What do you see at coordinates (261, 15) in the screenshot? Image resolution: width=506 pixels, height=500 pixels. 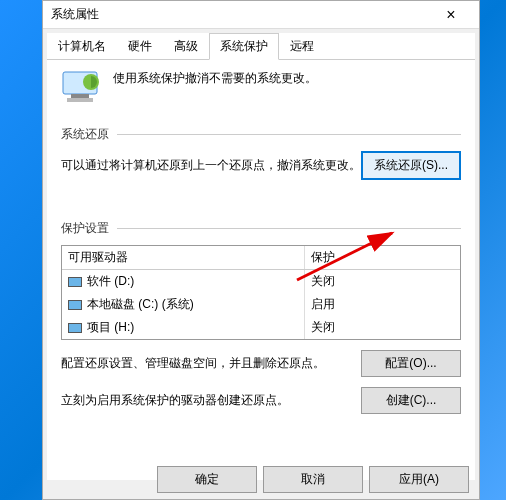 I see `titlebar: 系统属性 ×` at bounding box center [261, 15].